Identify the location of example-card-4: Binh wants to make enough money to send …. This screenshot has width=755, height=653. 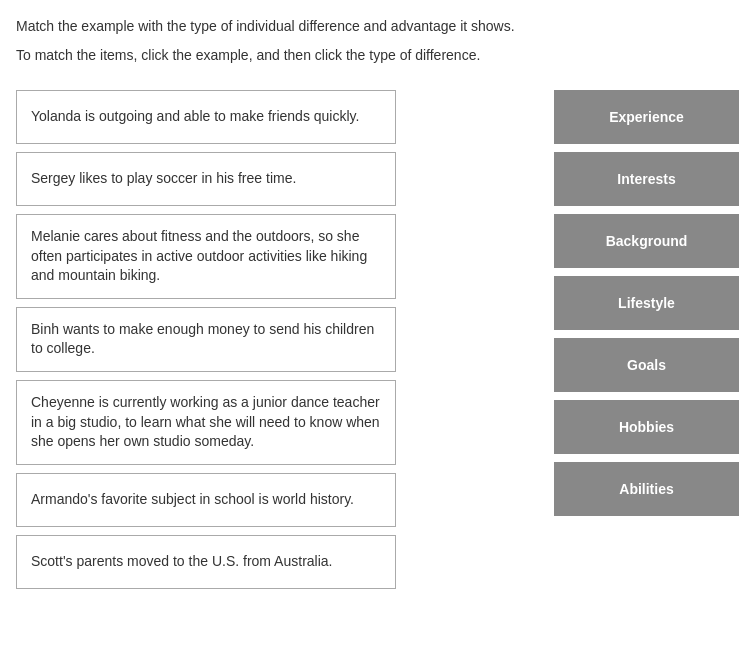
(206, 340).